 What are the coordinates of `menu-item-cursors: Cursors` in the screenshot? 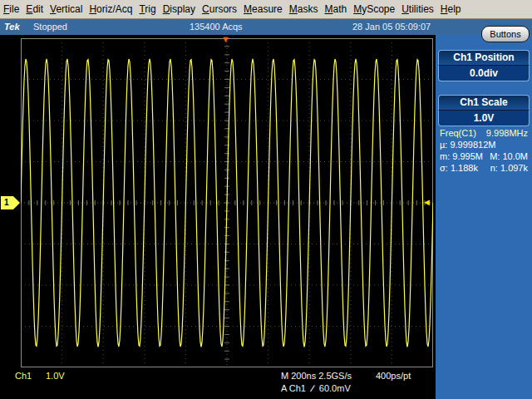 It's located at (219, 9).